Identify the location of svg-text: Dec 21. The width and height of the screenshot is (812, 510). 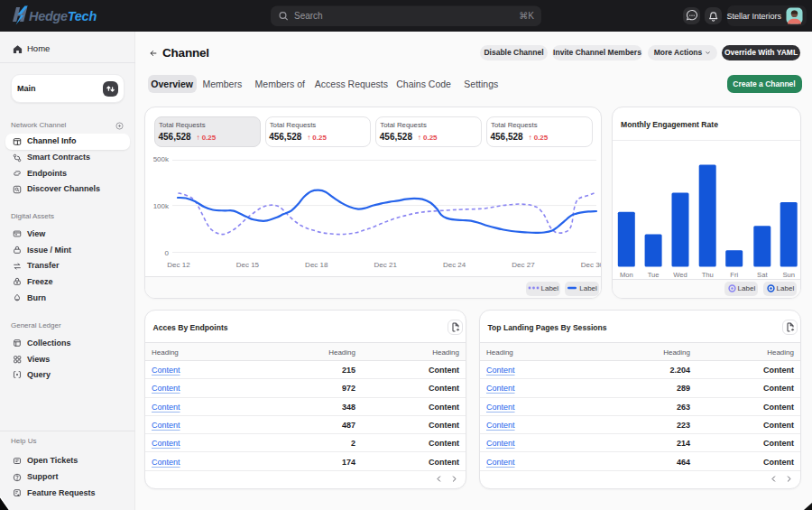
(386, 265).